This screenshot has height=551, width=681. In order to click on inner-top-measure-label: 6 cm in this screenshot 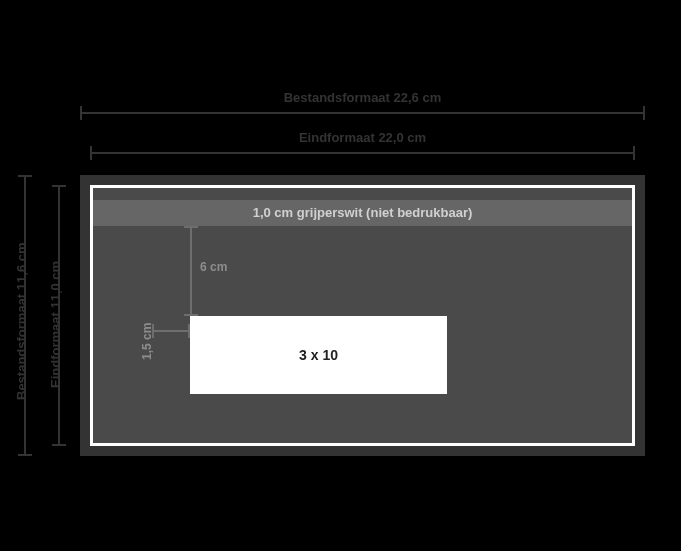, I will do `click(214, 267)`.